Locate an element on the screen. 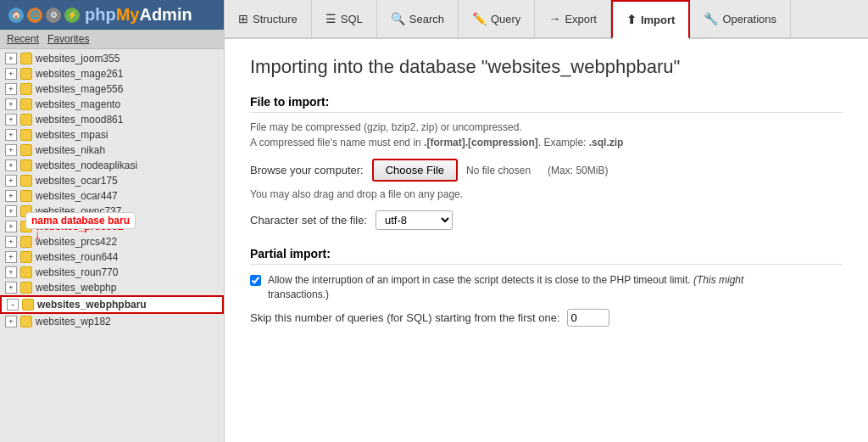 The height and width of the screenshot is (442, 868). favorites-link: Favorites is located at coordinates (68, 39).